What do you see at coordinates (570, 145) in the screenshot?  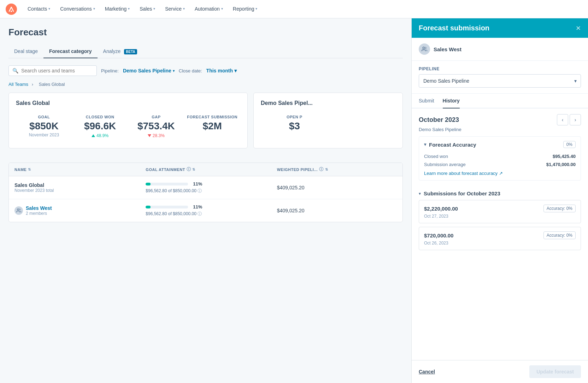 I see `accuracy-badge: 0%` at bounding box center [570, 145].